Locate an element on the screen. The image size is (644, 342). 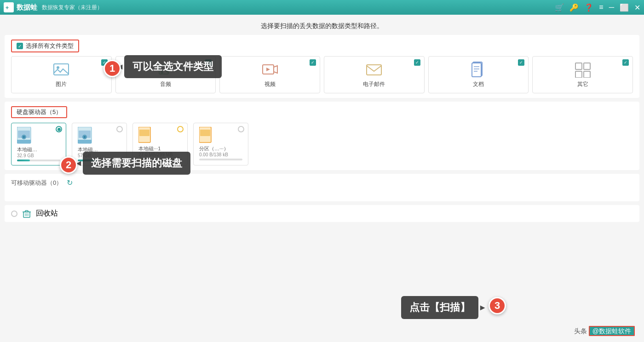
close-icon: ✕ is located at coordinates (638, 7).